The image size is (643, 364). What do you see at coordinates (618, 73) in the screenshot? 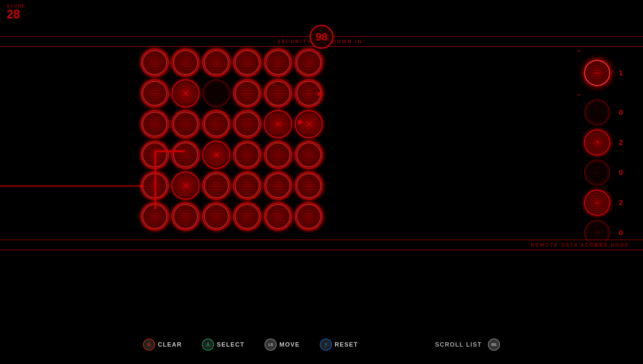
I see `list-count-0: 1` at bounding box center [618, 73].